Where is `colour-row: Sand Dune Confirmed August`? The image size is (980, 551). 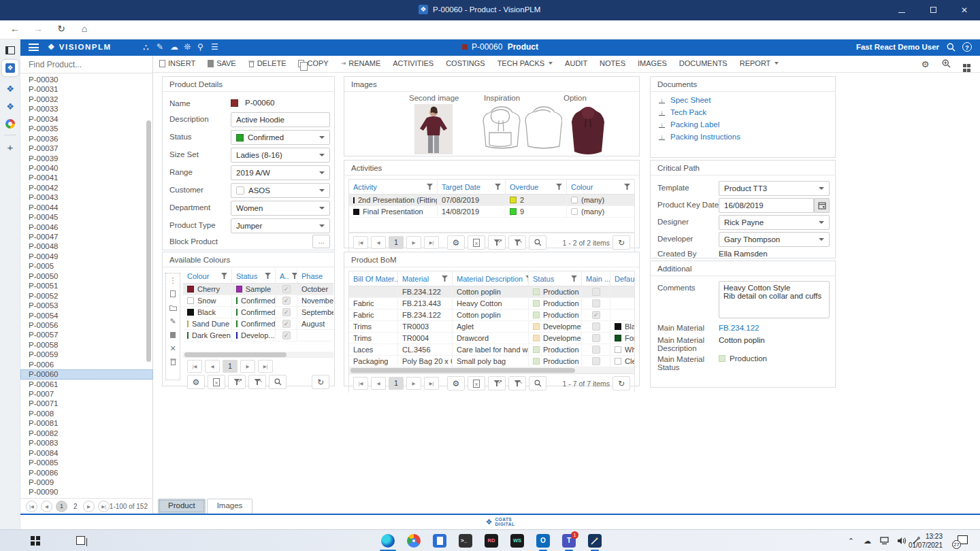
colour-row: Sand Dune Confirmed August is located at coordinates (259, 324).